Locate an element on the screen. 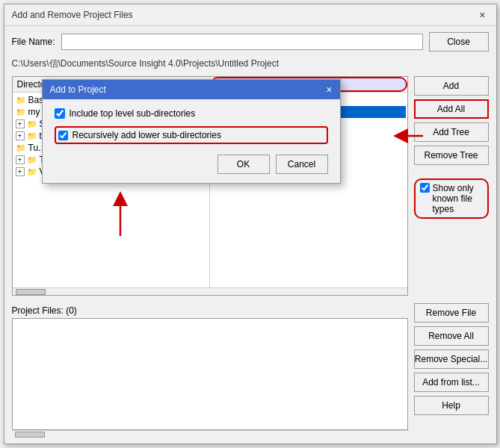  remove-file-button: Remove File is located at coordinates (451, 313).